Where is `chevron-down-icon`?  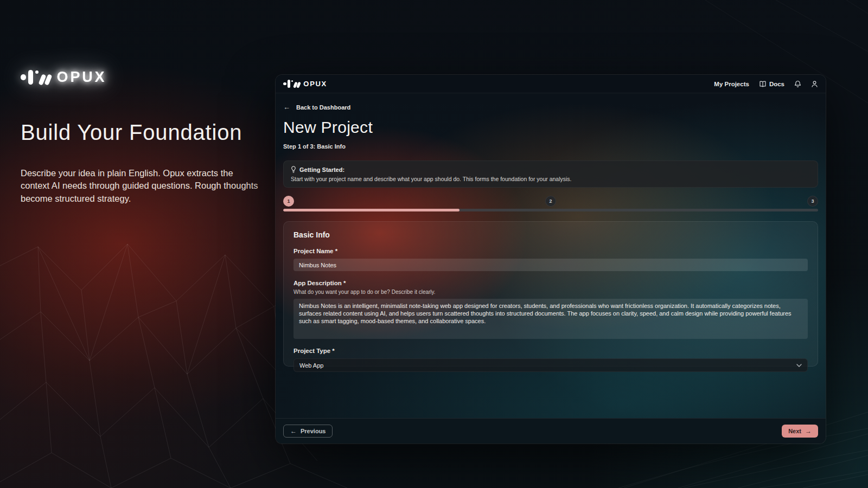
chevron-down-icon is located at coordinates (799, 365).